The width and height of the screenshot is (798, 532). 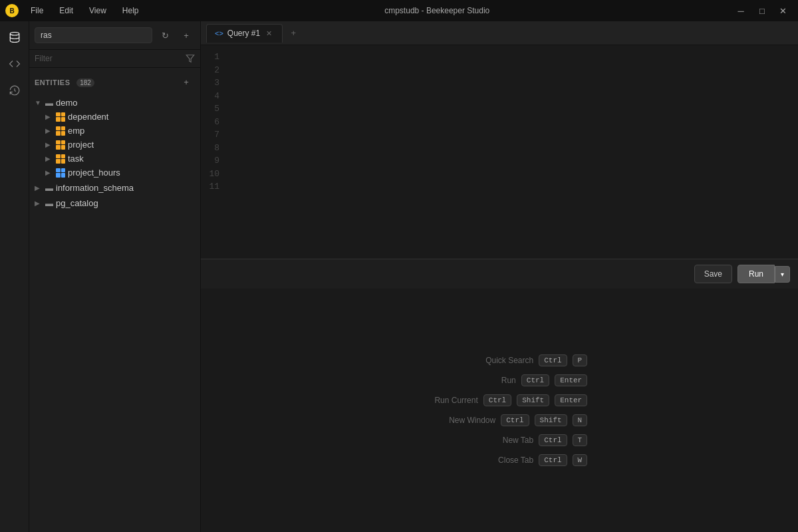 I want to click on line-number: 8, so click(x=214, y=148).